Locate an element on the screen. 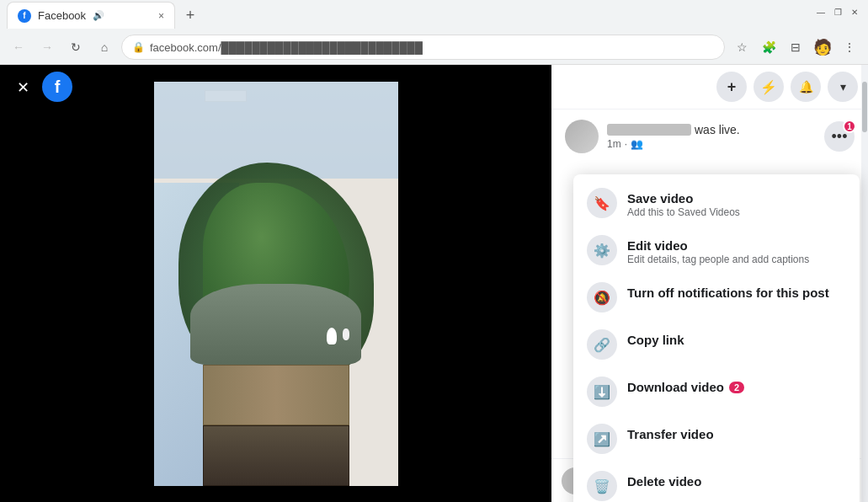 The width and height of the screenshot is (868, 502). menu-item-copy-link: 🔗 Copy link is located at coordinates (716, 344).